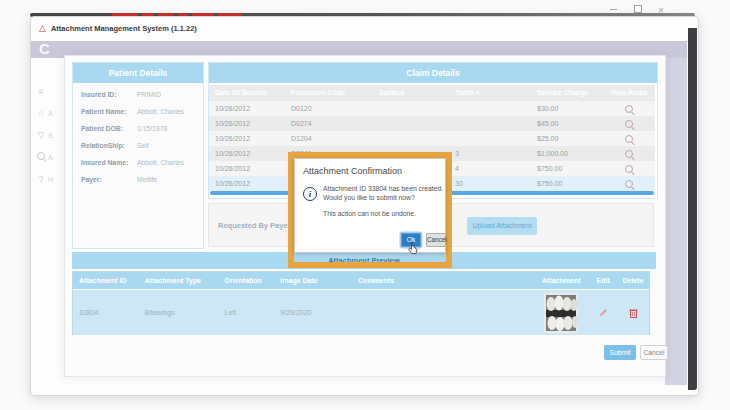  Describe the element at coordinates (106, 312) in the screenshot. I see `attachment-id-cell: 33804` at that location.